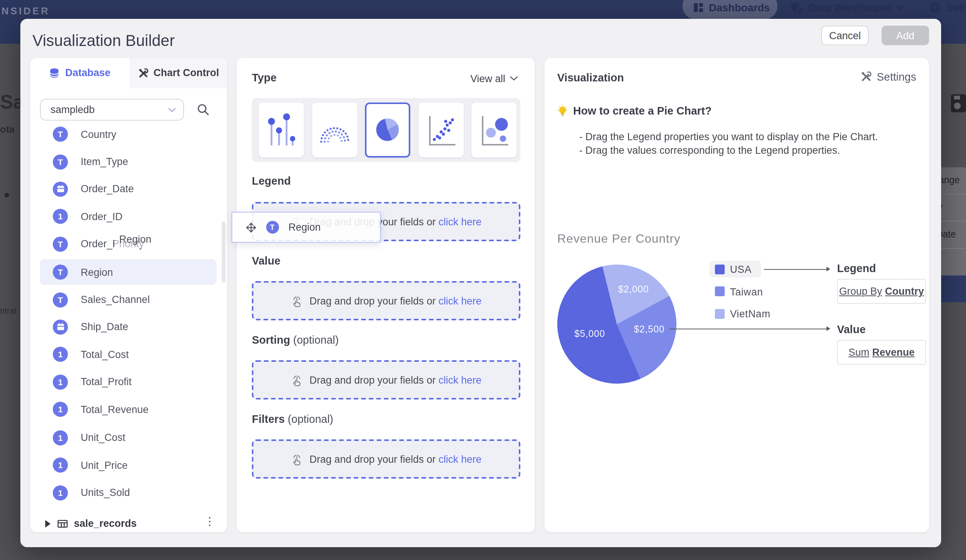 Image resolution: width=966 pixels, height=560 pixels. What do you see at coordinates (293, 419) in the screenshot?
I see `filters-section-label: Filters (optional)` at bounding box center [293, 419].